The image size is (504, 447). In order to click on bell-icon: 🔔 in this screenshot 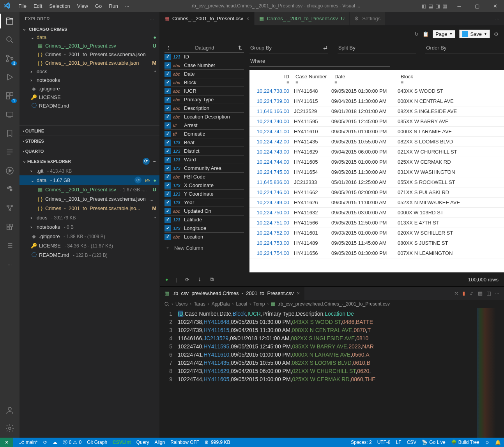, I will do `click(498, 442)`.